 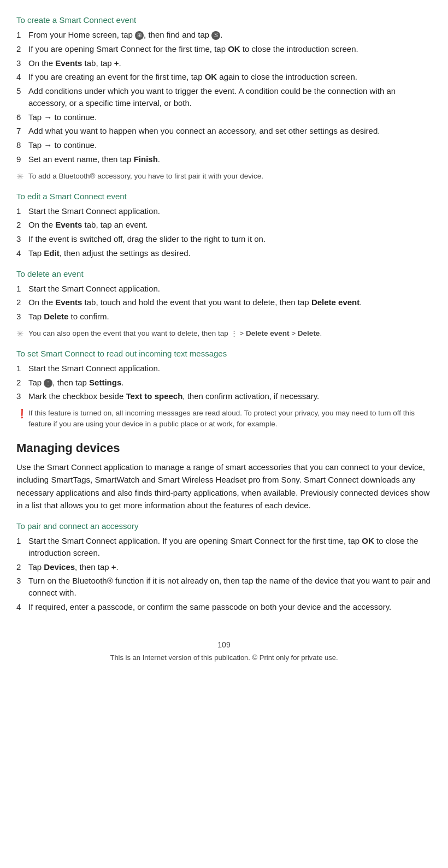 What do you see at coordinates (224, 651) in the screenshot?
I see `page-footer: 109 This is an Internet version of this …` at bounding box center [224, 651].